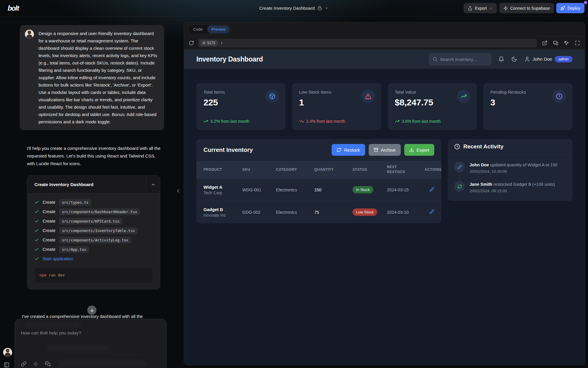  What do you see at coordinates (385, 29) in the screenshot?
I see `view-tab-bar: Code Preview` at bounding box center [385, 29].